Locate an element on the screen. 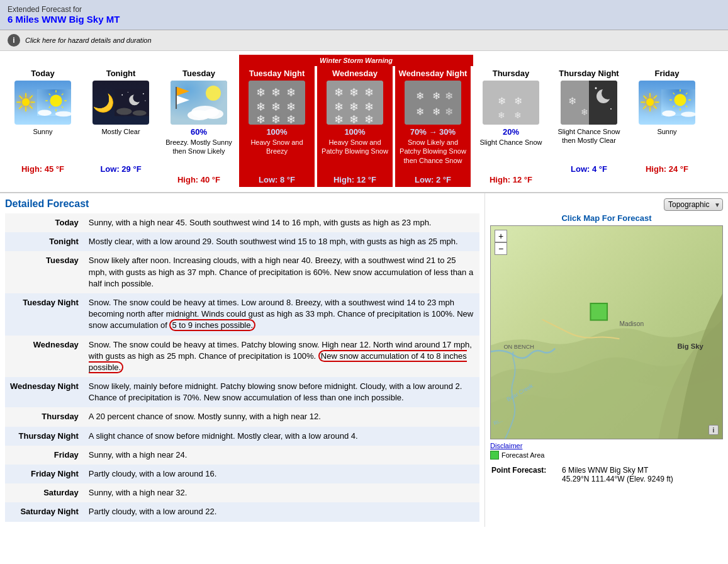 This screenshot has height=564, width=728. table-row: Saturday Night Partly cloudy, with a low… is located at coordinates (242, 512).